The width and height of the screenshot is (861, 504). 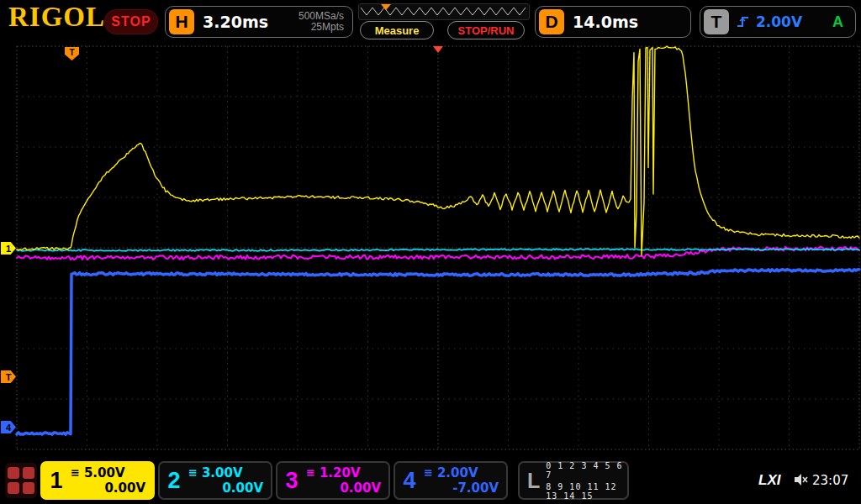 I want to click on delay-box: D 14.0ms, so click(x=613, y=22).